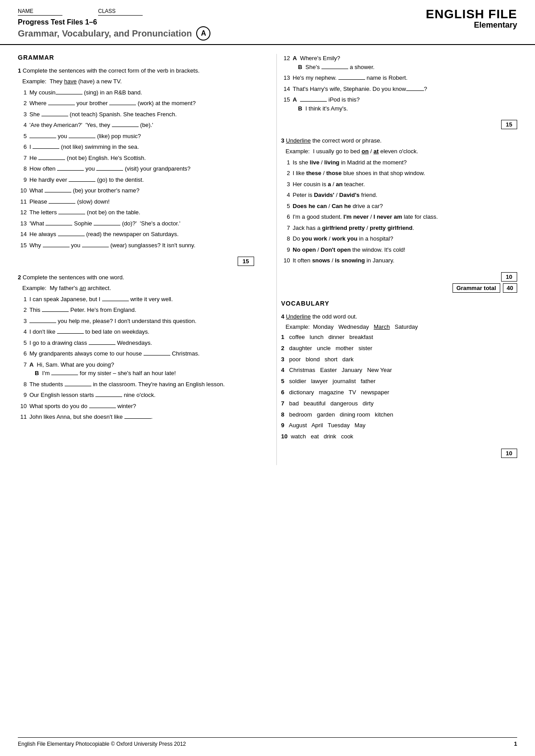  What do you see at coordinates (136, 166) in the screenshot?
I see `question-1-block: 1 Complete the sentences with the correc…` at bounding box center [136, 166].